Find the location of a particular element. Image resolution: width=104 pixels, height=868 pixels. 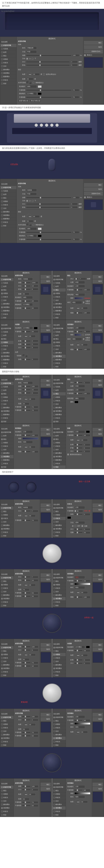

style-grad-ov: 渐变叠加 is located at coordinates (8, 73).